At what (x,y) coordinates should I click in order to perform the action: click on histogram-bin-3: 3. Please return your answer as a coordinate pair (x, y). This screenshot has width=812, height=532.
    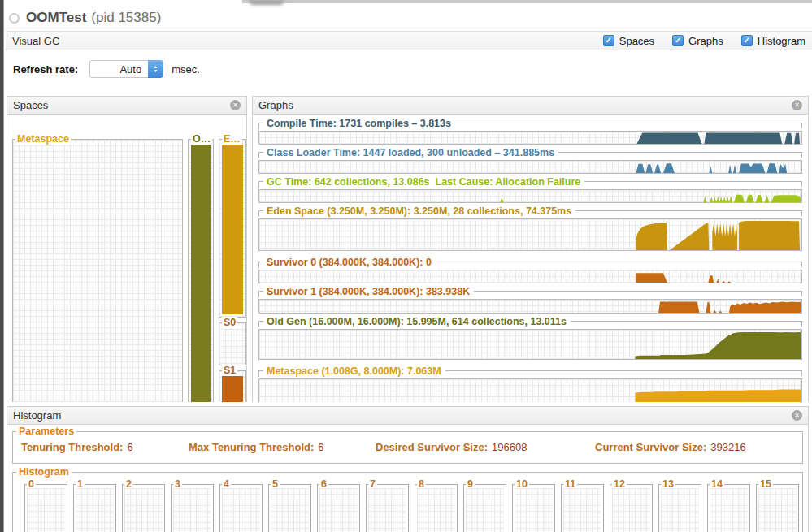
    Looking at the image, I should click on (192, 508).